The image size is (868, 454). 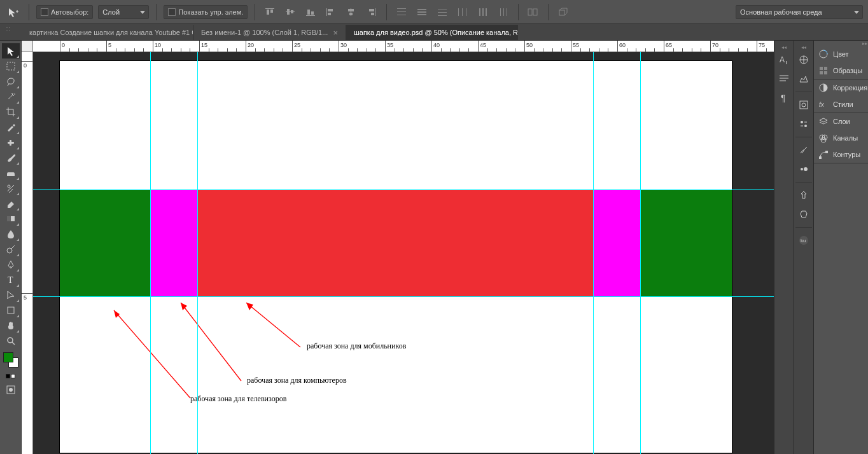 What do you see at coordinates (422, 12) in the screenshot?
I see `distribute-vcenter-button` at bounding box center [422, 12].